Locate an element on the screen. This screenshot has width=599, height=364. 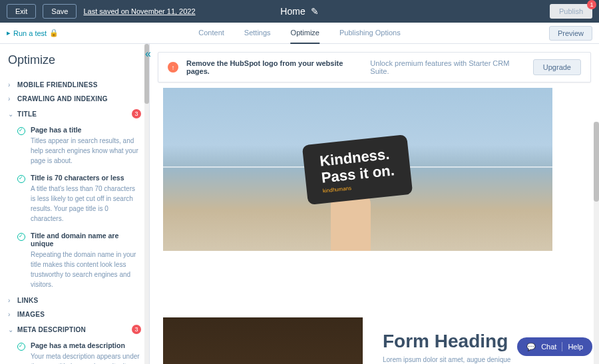
tab-publishing: Publishing Options is located at coordinates (370, 33).